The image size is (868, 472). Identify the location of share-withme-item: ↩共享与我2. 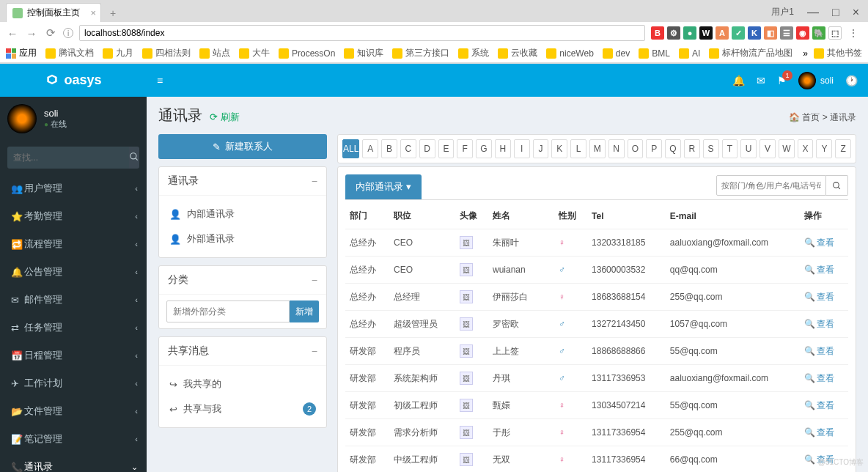
(243, 409).